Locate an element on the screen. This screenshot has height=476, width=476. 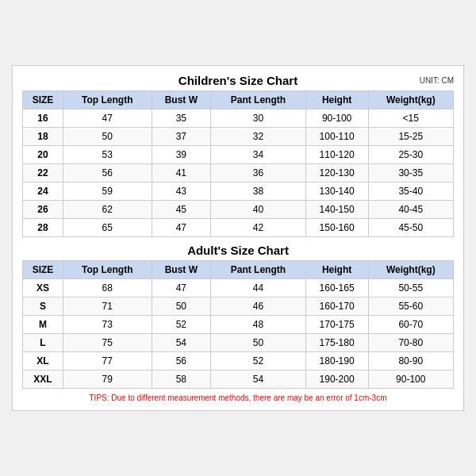
table-row: 1647353090-100<15 is located at coordinates (238, 119).